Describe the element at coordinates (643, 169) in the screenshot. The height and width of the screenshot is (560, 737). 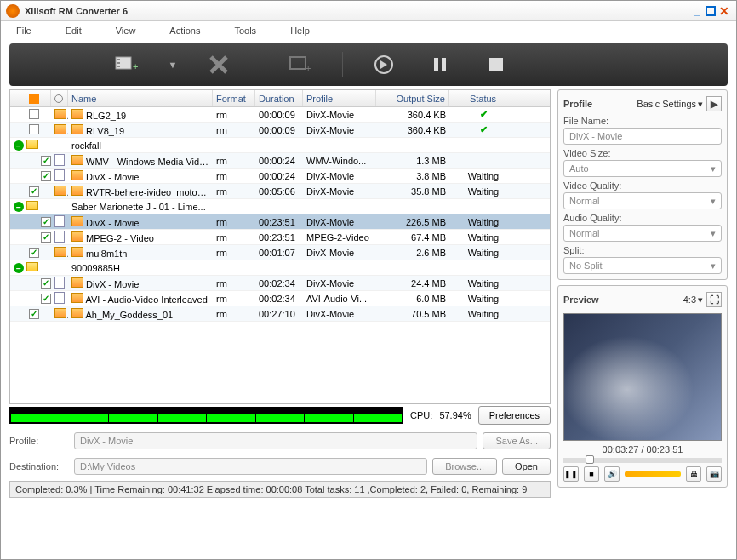
I see `videosize-select: Auto` at that location.